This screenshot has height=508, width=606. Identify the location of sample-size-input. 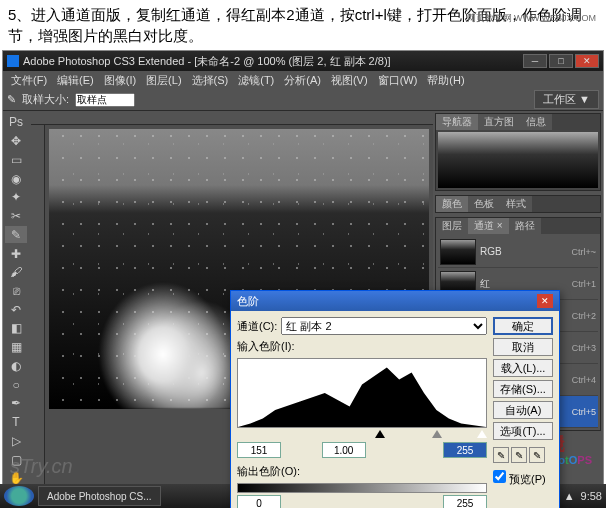
(105, 100).